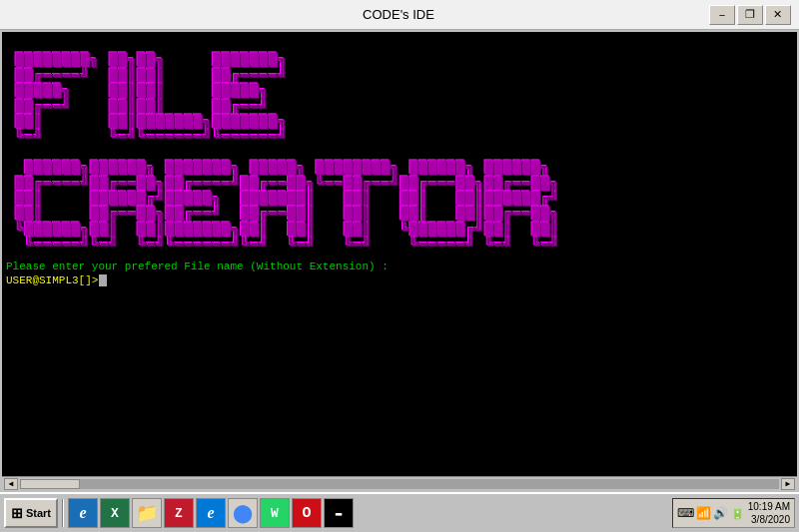 The image size is (799, 532). Describe the element at coordinates (400, 484) in the screenshot. I see `scroll-track` at that location.